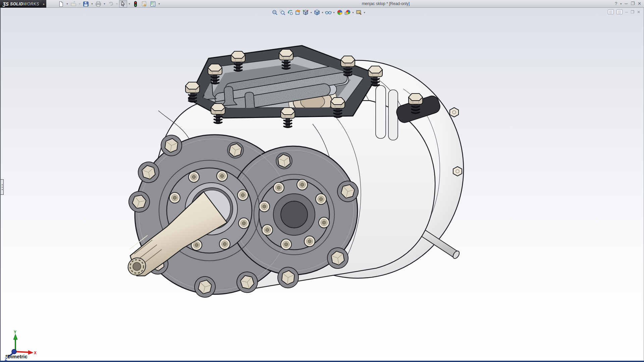  Describe the element at coordinates (159, 4) in the screenshot. I see `options-dropdown-arrow-icon: ▾` at that location.